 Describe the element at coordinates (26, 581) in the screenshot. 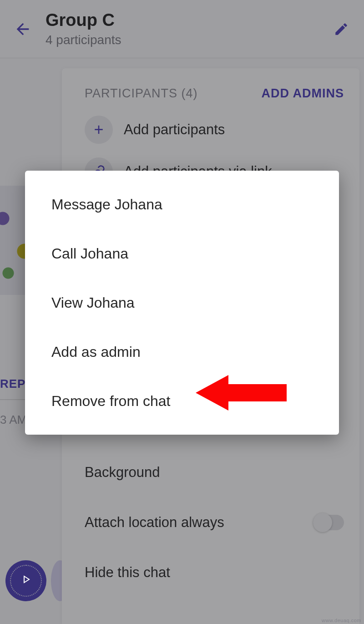

I see `play-icon` at that location.